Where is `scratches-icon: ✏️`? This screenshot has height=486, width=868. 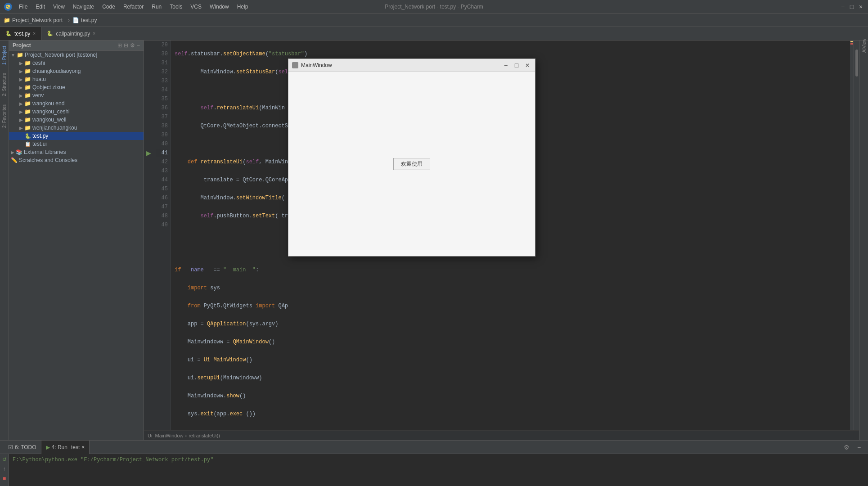 scratches-icon: ✏️ is located at coordinates (14, 160).